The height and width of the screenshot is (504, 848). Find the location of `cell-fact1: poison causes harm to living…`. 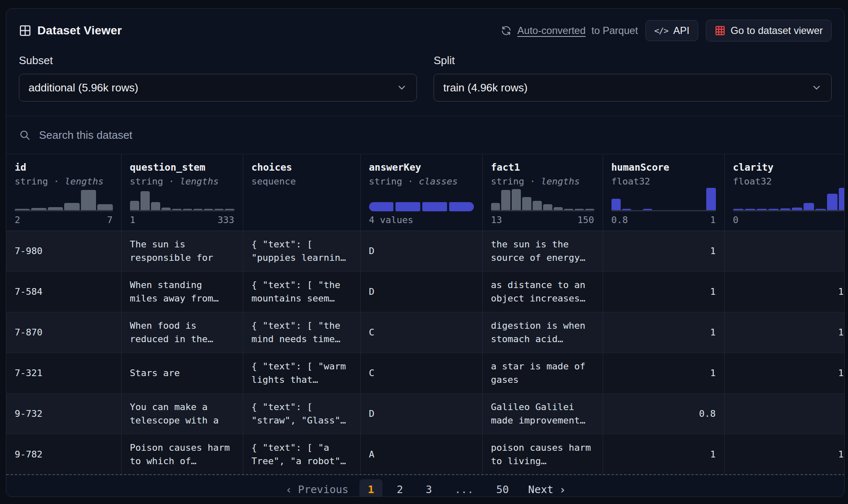

cell-fact1: poison causes harm to living… is located at coordinates (543, 455).